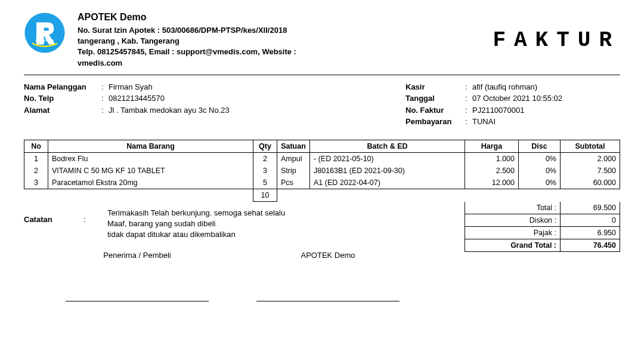 Image resolution: width=644 pixels, height=357 pixels. I want to click on customer-info: Nama Pelanggan : Firman Syah No. Telp : …, so click(215, 104).